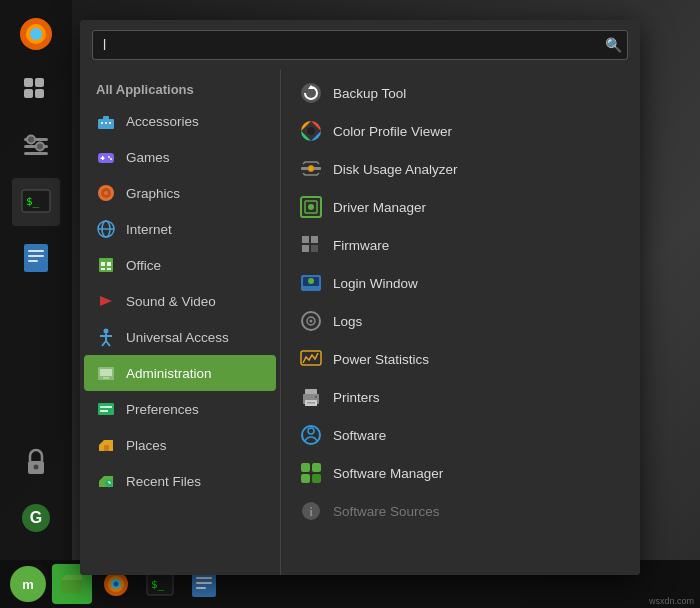 This screenshot has width=700, height=608. What do you see at coordinates (180, 88) in the screenshot?
I see `all-applications-header: All Applications` at bounding box center [180, 88].